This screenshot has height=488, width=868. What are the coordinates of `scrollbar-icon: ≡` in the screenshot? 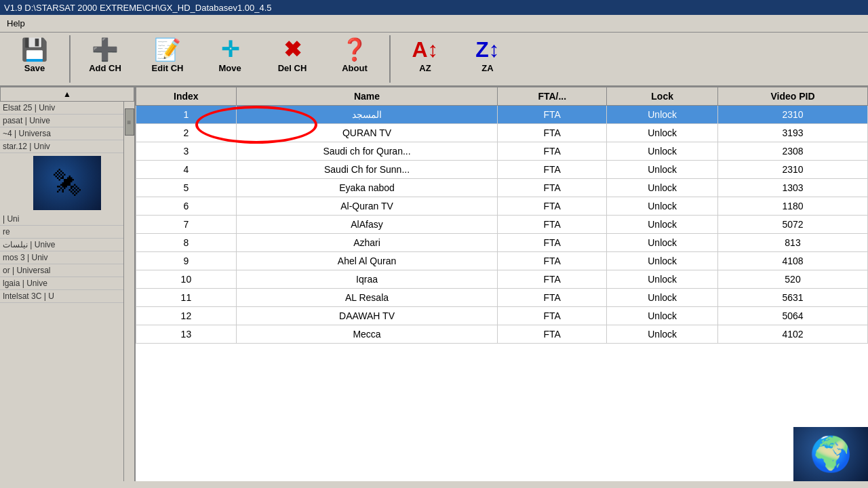 It's located at (130, 123).